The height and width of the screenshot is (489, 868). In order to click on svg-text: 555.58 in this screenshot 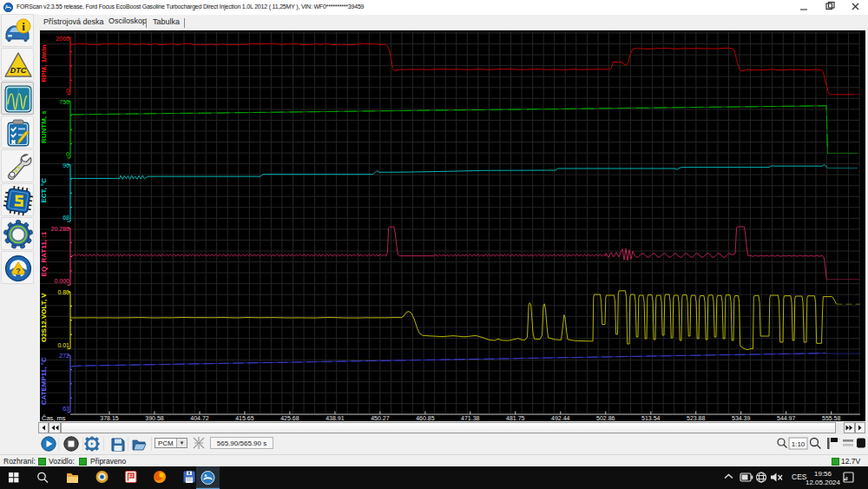, I will do `click(832, 419)`.